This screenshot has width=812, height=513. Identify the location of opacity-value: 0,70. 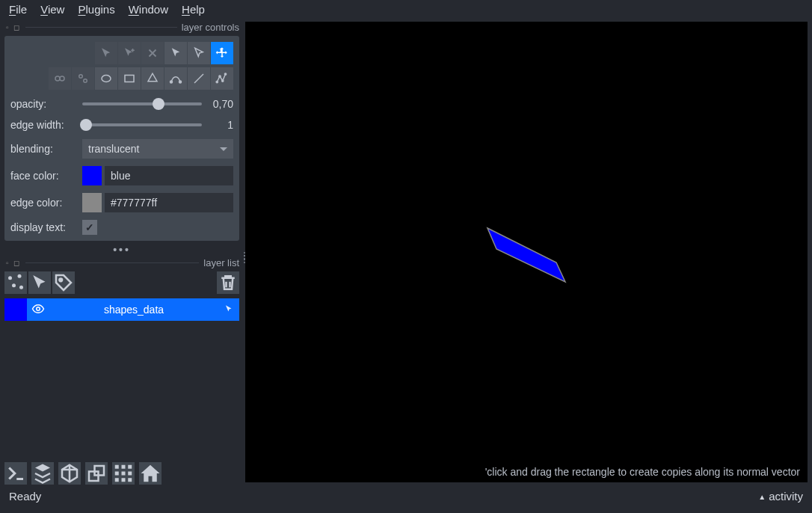
(221, 104).